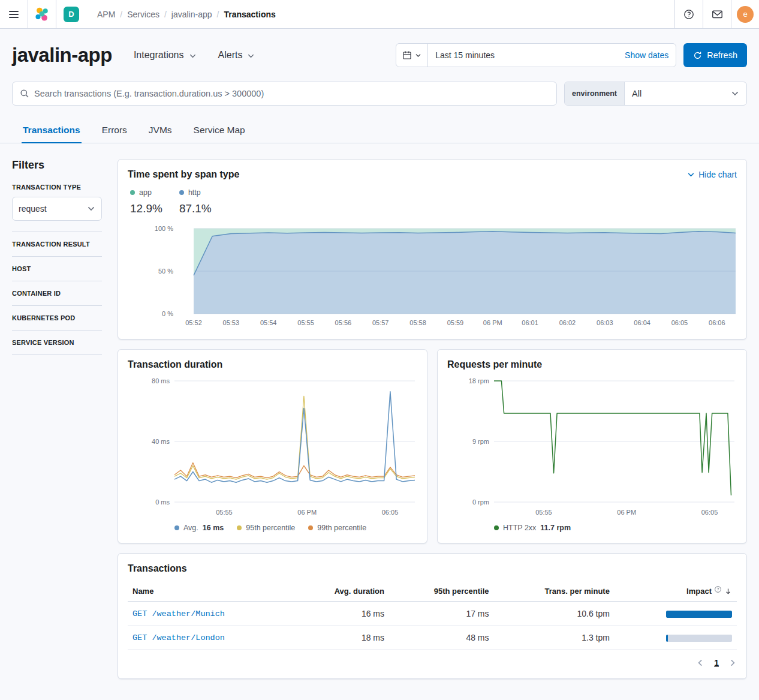 This screenshot has height=700, width=759. What do you see at coordinates (380, 14) in the screenshot?
I see `top-navigation-bar: D APM / Services / javalin-app / Transac…` at bounding box center [380, 14].